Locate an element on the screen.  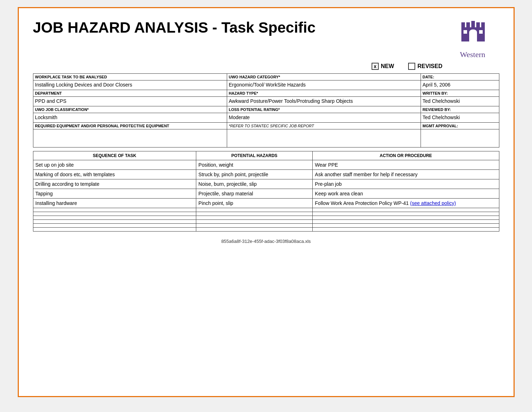
uwo-job-value: Locksmith is located at coordinates (130, 118).